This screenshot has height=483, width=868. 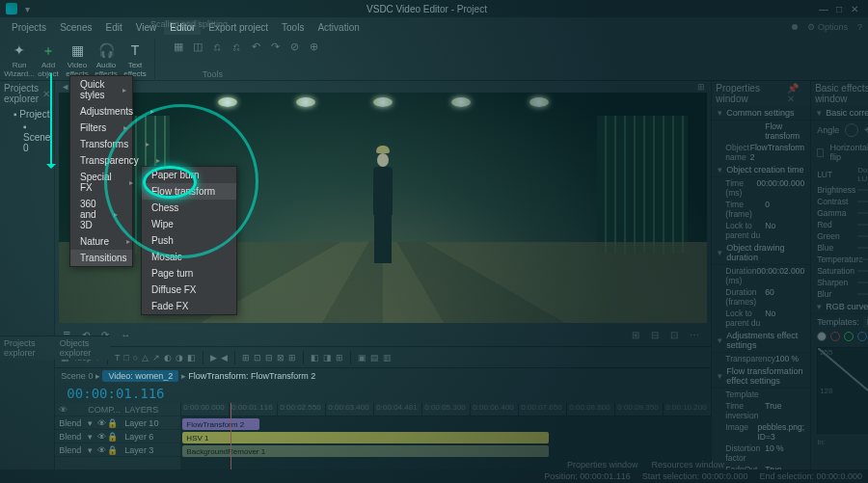 What do you see at coordinates (48, 60) in the screenshot?
I see `add-object-button: ＋Add object` at bounding box center [48, 60].